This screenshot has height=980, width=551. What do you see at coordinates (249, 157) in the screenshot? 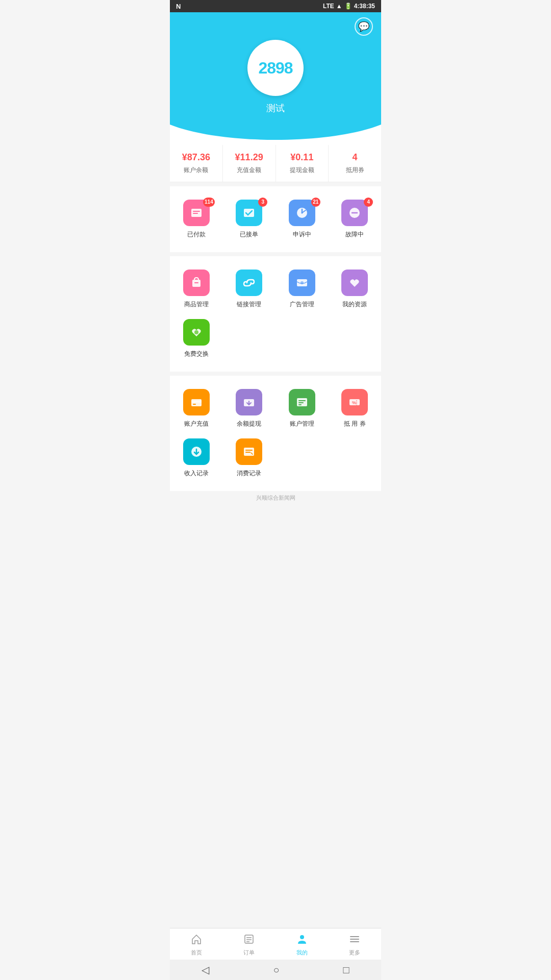
I see `recharge-value: ¥11.29` at bounding box center [249, 157].